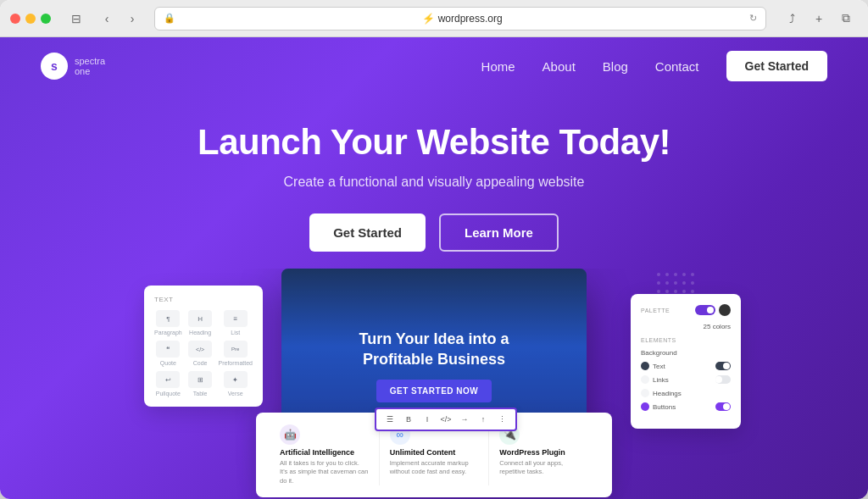 This screenshot has height=499, width=868. What do you see at coordinates (502, 419) in the screenshot?
I see `toolbar-more-icon: ⋮` at bounding box center [502, 419].